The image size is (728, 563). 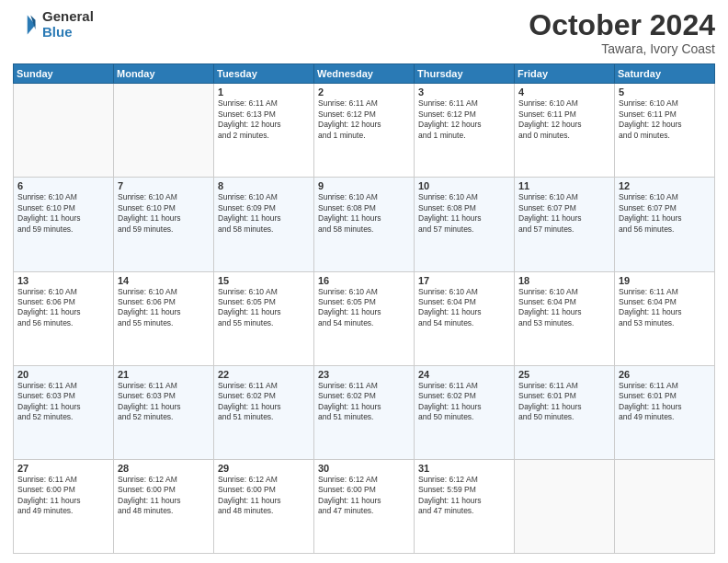 I want to click on day-number: 17, so click(x=464, y=281).